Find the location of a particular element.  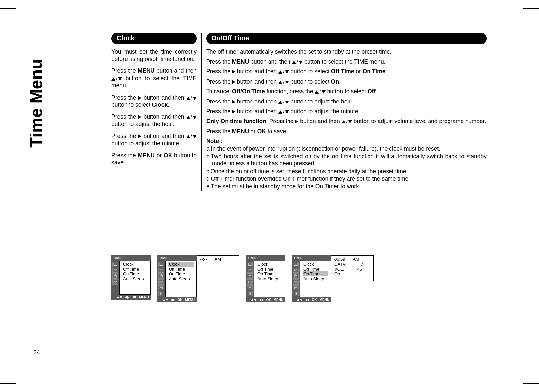

detail-time: 06:59 is located at coordinates (340, 259).